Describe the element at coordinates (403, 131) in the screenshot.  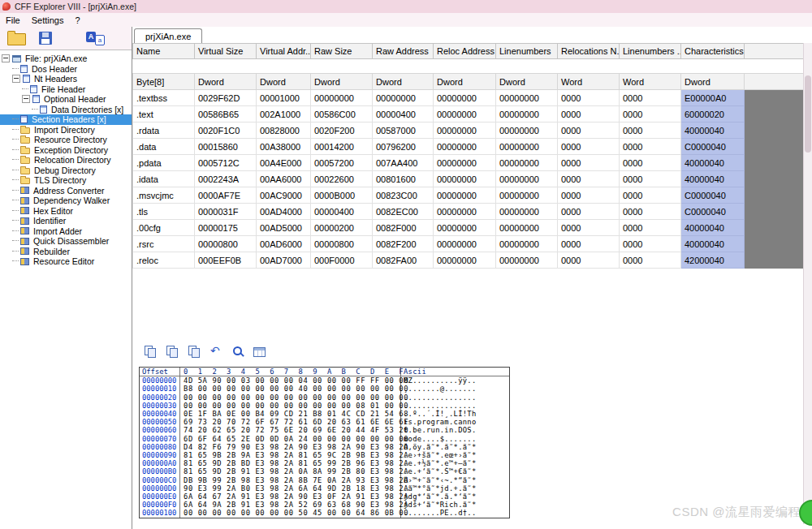
I see `cell-raw-address: 00587000` at that location.